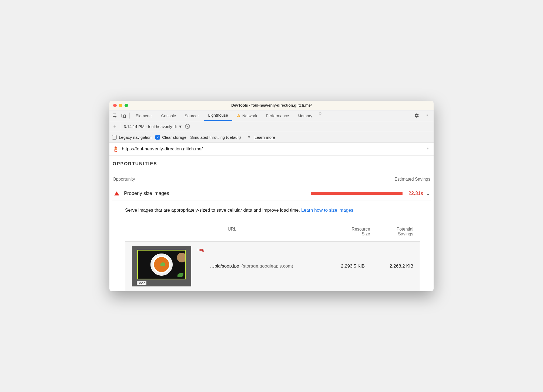  Describe the element at coordinates (232, 232) in the screenshot. I see `col-header-url: URL` at that location.